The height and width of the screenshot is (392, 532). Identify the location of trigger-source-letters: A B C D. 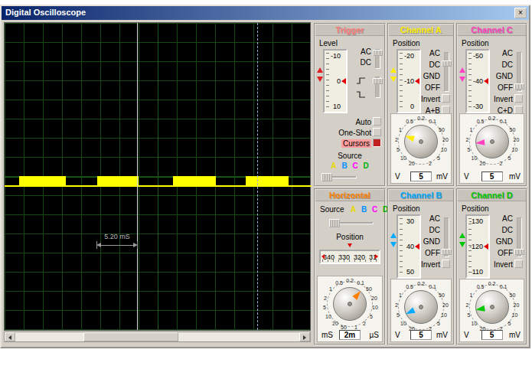
(350, 165).